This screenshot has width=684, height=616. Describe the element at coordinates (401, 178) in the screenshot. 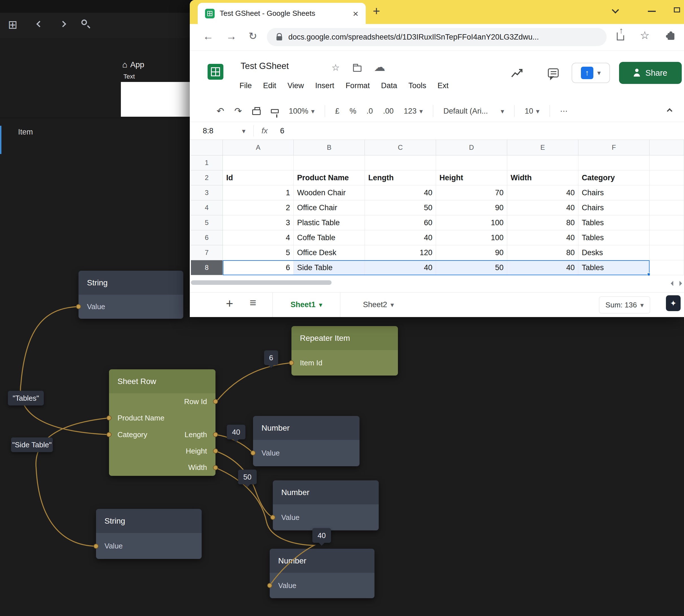

I see `grid-cell: Length` at that location.